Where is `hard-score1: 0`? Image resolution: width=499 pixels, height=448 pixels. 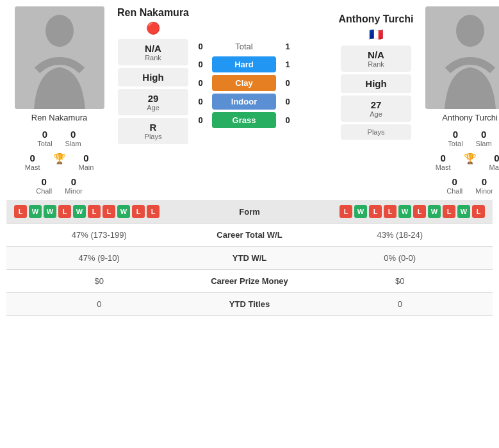 hard-score1: 0 is located at coordinates (200, 64).